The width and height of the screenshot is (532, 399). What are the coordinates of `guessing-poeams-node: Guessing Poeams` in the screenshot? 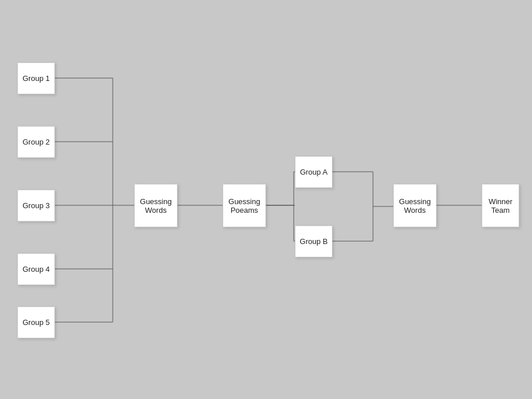 It's located at (244, 206).